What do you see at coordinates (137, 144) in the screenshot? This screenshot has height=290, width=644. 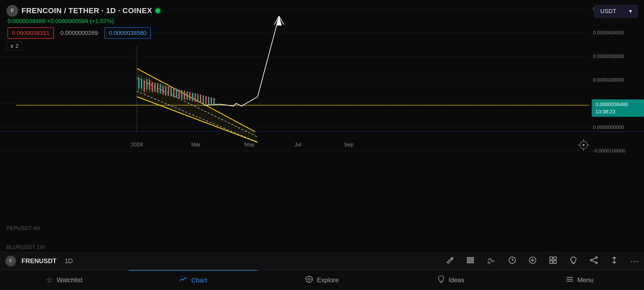 I see `svg-text: 2024` at bounding box center [137, 144].